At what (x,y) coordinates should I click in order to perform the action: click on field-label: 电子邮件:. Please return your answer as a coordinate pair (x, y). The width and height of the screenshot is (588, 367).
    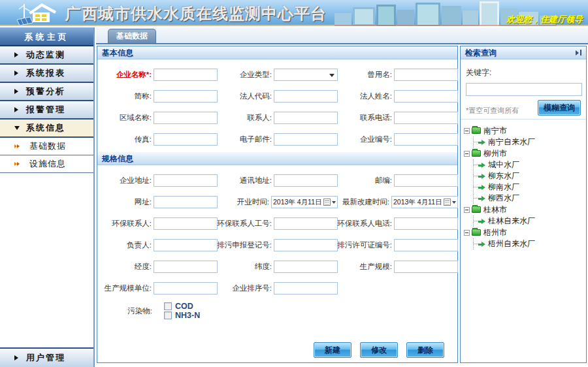
    Looking at the image, I should click on (256, 140).